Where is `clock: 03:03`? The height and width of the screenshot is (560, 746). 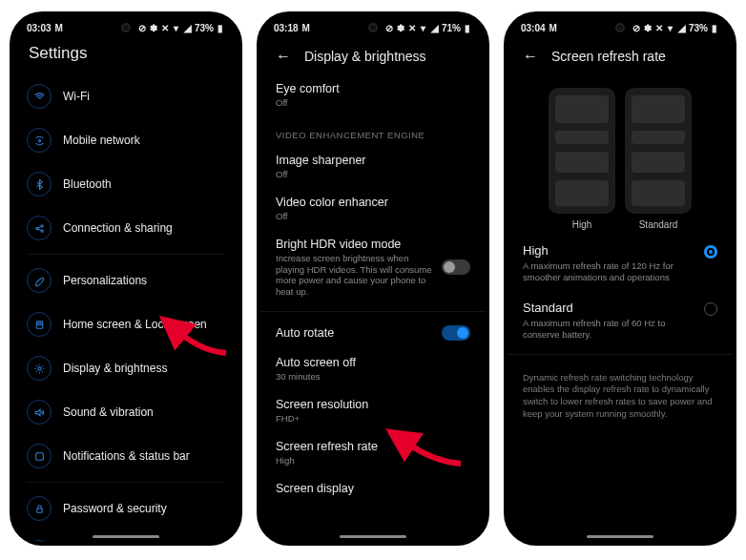 clock: 03:03 is located at coordinates (39, 29).